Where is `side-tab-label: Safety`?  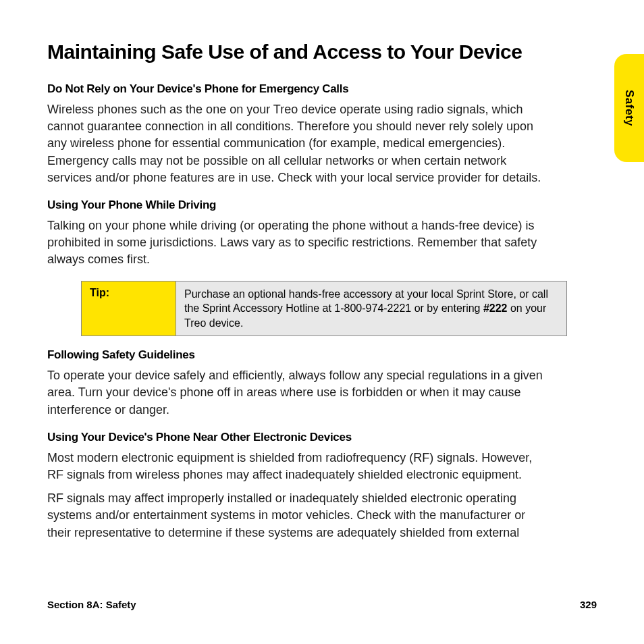
side-tab-label: Safety is located at coordinates (629, 108).